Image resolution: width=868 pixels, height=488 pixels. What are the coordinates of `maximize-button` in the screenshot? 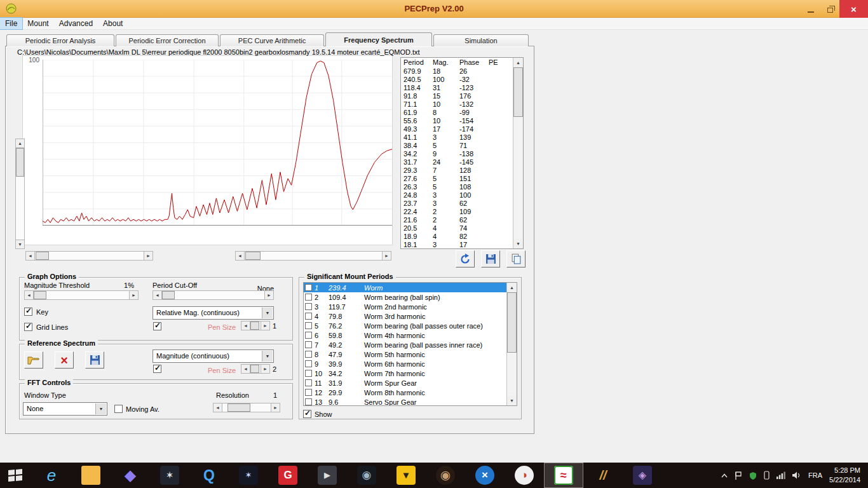 It's located at (830, 9).